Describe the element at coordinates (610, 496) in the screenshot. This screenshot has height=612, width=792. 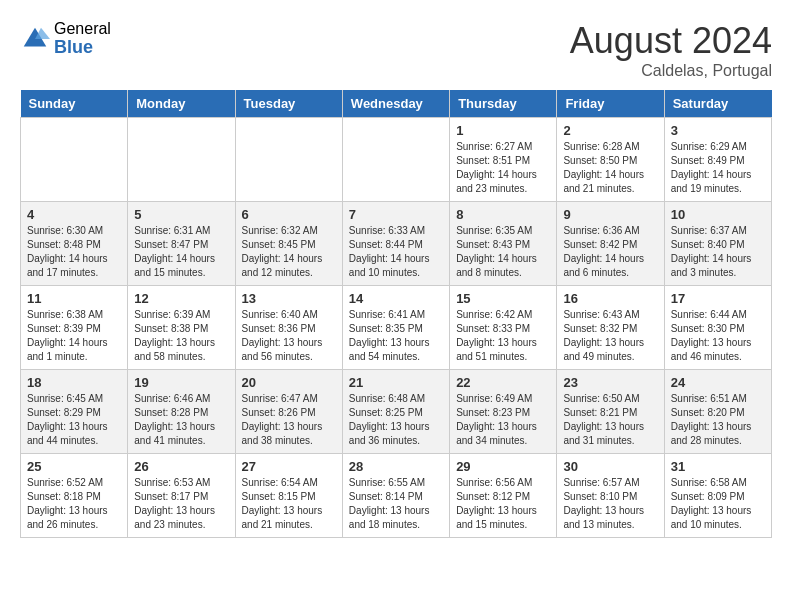
I see `calendar-cell: 30Sunrise: 6:57 AM Sunset: 8:10 PM Dayli…` at that location.